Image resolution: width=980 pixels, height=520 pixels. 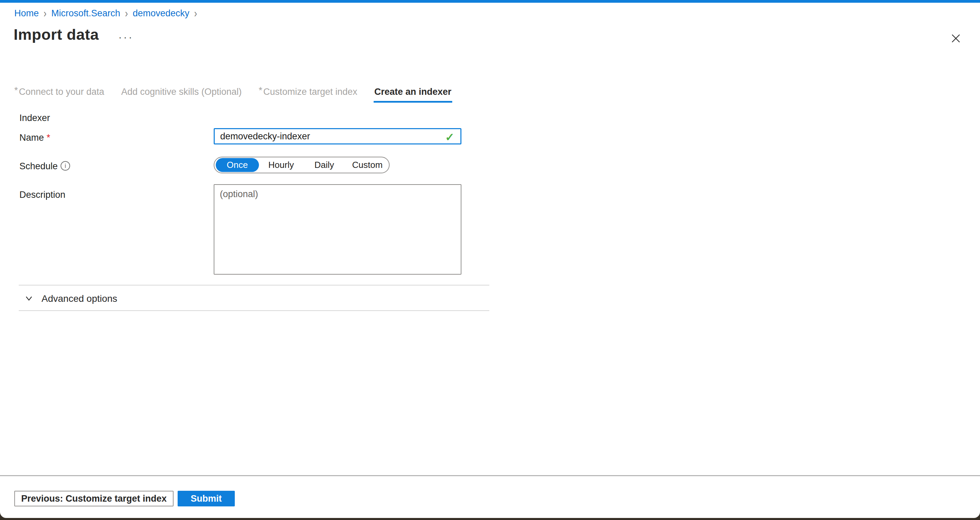 I want to click on description-textarea, so click(x=338, y=230).